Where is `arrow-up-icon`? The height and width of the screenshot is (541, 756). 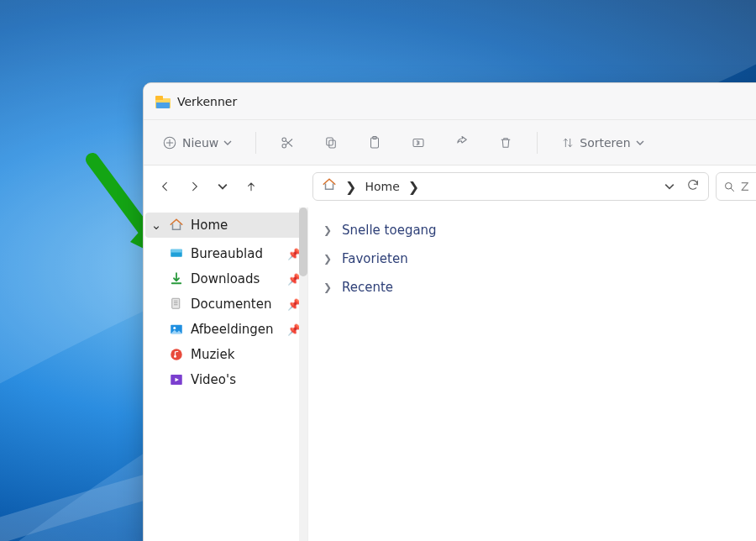
arrow-up-icon is located at coordinates (251, 186).